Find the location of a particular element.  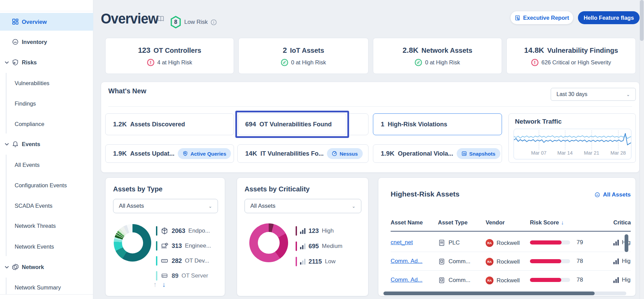

nessus-badge: Nessus is located at coordinates (345, 154).